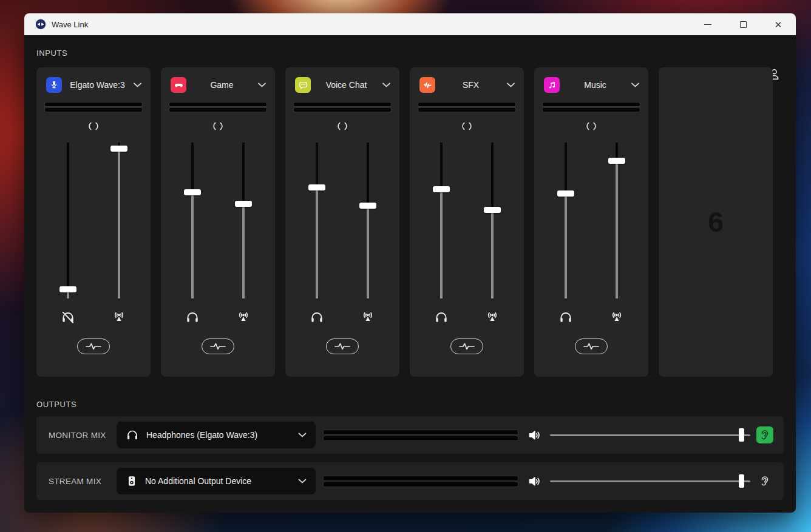 The image size is (811, 532). What do you see at coordinates (467, 222) in the screenshot?
I see `channel-card-sfx: SFX` at bounding box center [467, 222].